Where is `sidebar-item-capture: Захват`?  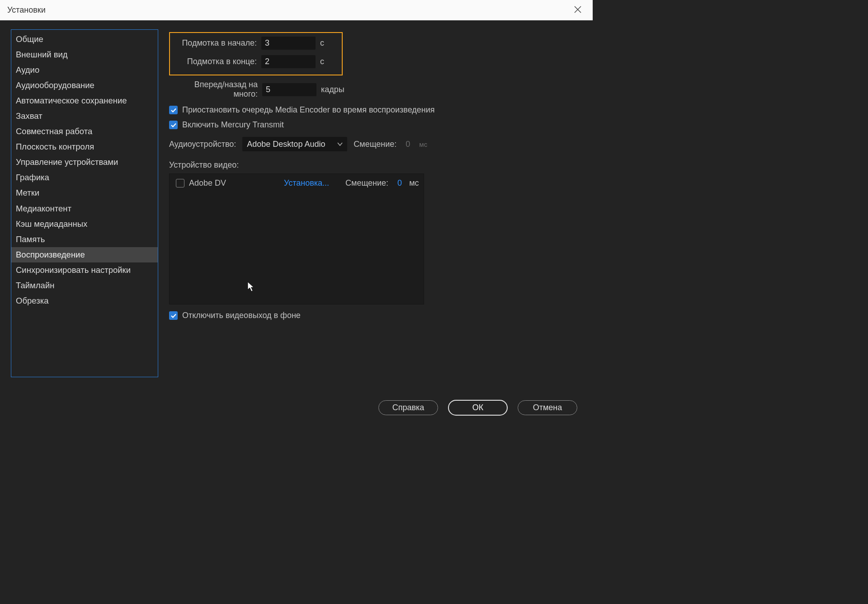 sidebar-item-capture: Захват is located at coordinates (85, 116).